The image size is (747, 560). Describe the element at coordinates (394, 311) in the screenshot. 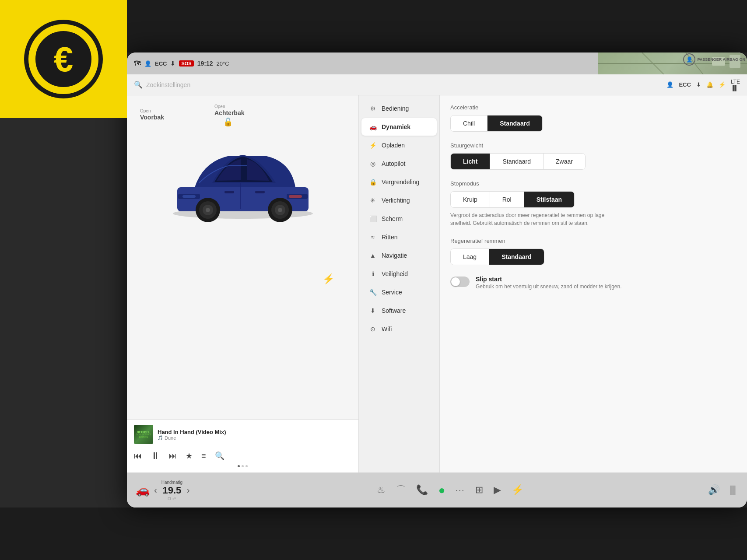

I see `sidebar-label-software: Software` at that location.